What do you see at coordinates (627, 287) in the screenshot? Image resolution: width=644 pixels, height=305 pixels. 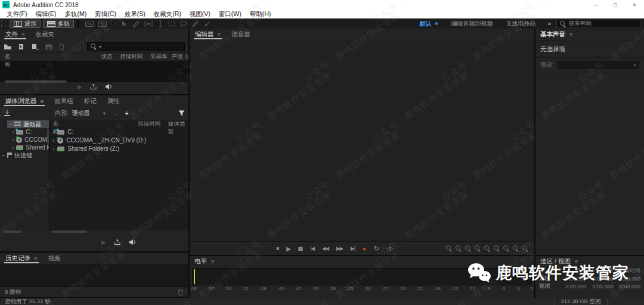 I see `view-duration-value: 0:00.000` at bounding box center [627, 287].